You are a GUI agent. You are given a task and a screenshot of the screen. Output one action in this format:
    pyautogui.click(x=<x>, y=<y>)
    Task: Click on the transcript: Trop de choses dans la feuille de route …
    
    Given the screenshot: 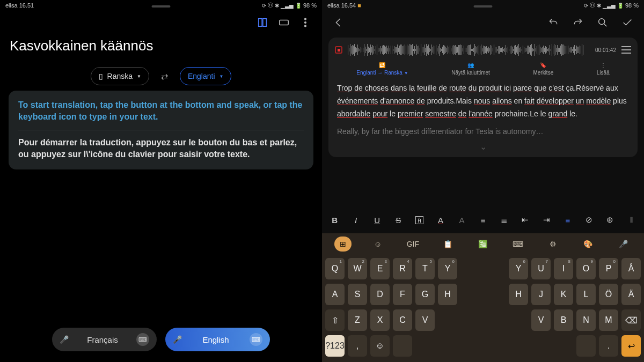 What is the action you would take?
    pyautogui.click(x=483, y=107)
    